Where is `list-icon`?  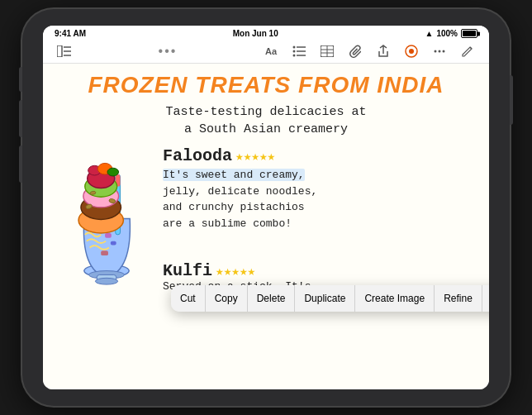 list-icon is located at coordinates (299, 51).